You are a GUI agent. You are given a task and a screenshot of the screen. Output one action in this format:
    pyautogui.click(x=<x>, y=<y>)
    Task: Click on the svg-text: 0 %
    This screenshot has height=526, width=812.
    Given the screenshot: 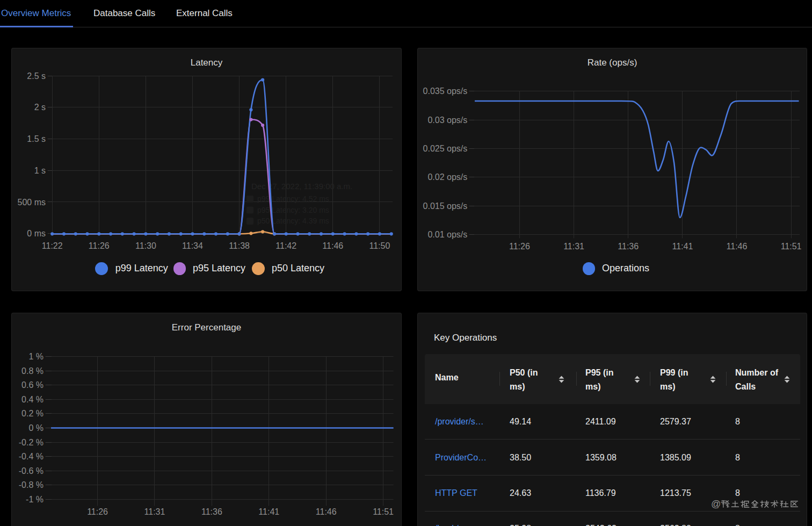 What is the action you would take?
    pyautogui.click(x=36, y=428)
    